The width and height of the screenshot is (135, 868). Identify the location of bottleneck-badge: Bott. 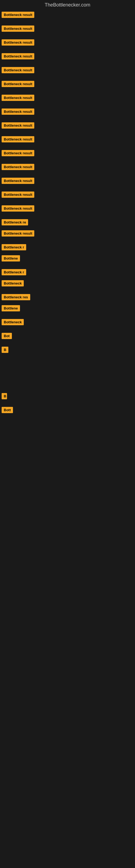
(7, 410).